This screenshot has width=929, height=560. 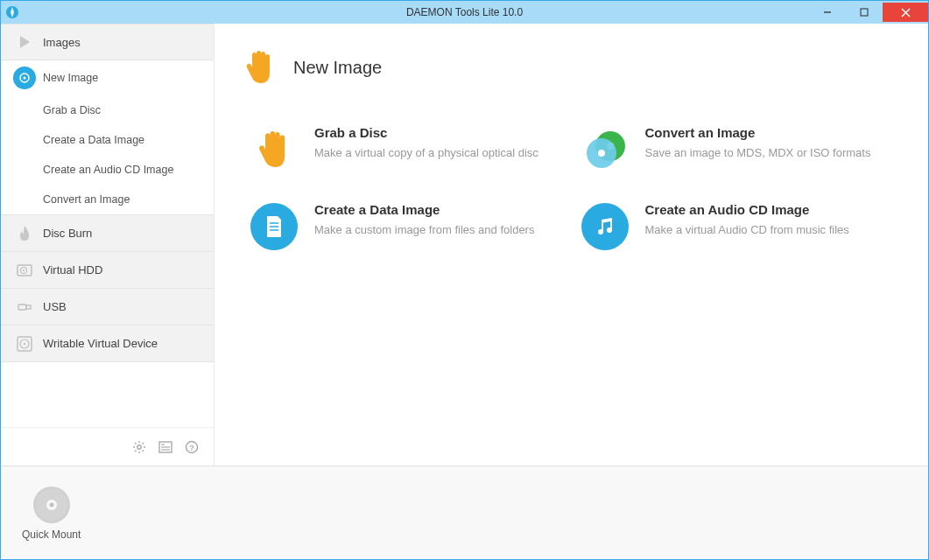 I want to click on card-title: Create a Data Image, so click(x=424, y=210).